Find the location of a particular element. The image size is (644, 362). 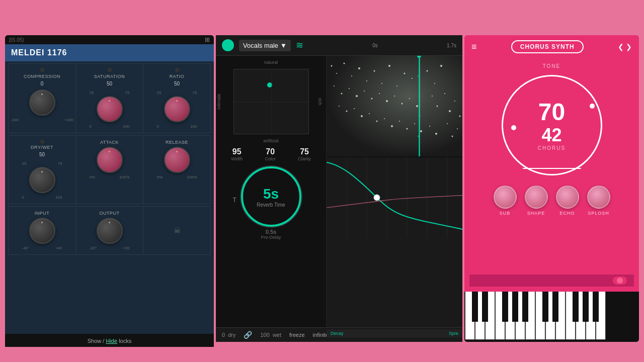

clarity-label: Clarity is located at coordinates (304, 159).